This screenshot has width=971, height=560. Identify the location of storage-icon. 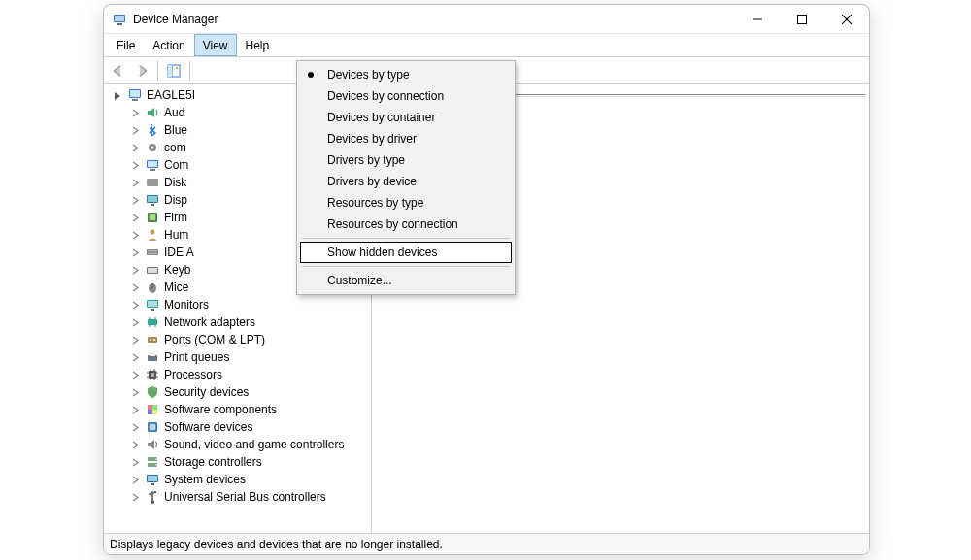
(152, 462).